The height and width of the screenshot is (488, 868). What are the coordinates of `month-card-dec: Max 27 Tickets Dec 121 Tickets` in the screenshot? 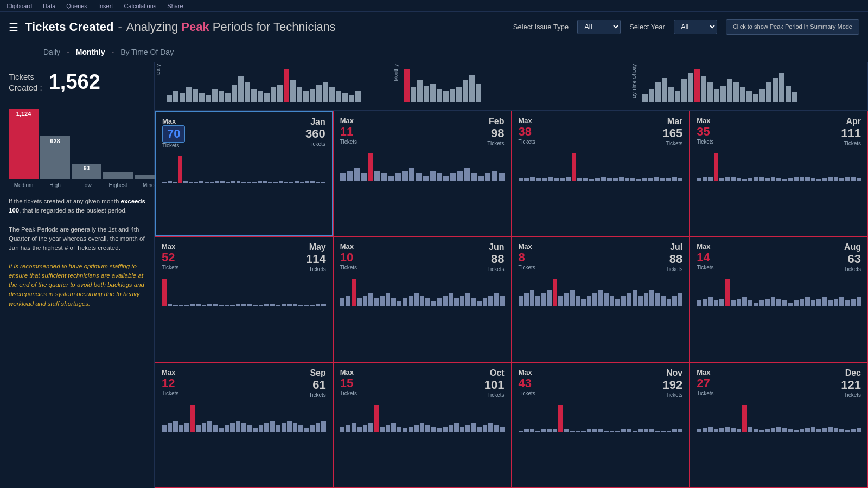 It's located at (779, 425).